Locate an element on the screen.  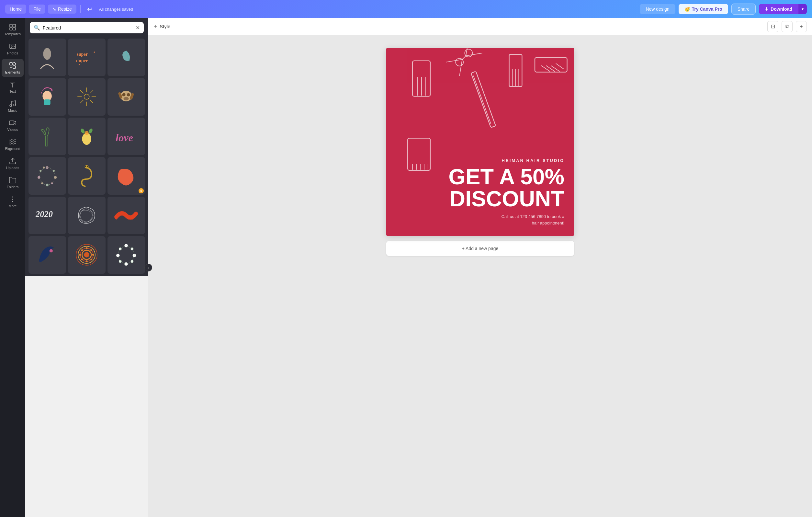
list-item: love is located at coordinates (126, 136).